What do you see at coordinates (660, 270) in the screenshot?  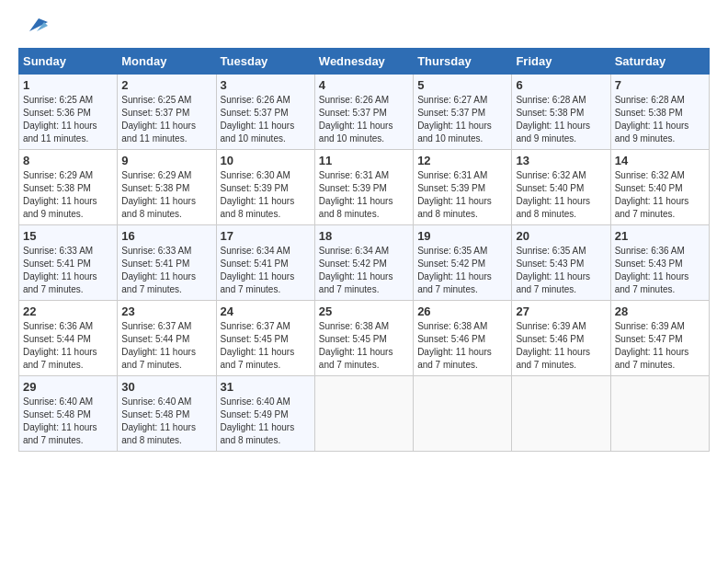 I see `day-content: Sunrise: 6:36 AM Sunset: 5:43 PM Dayligh…` at bounding box center [660, 270].